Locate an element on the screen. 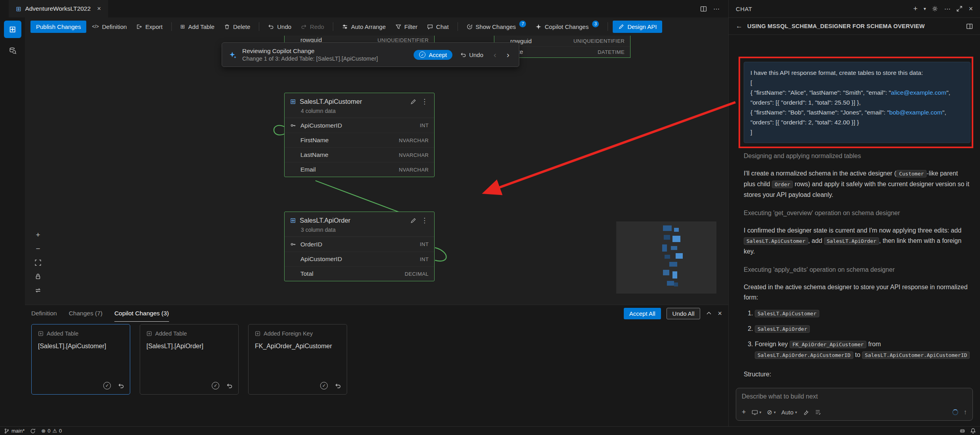  previous-change-icon: ‹ is located at coordinates (495, 55).